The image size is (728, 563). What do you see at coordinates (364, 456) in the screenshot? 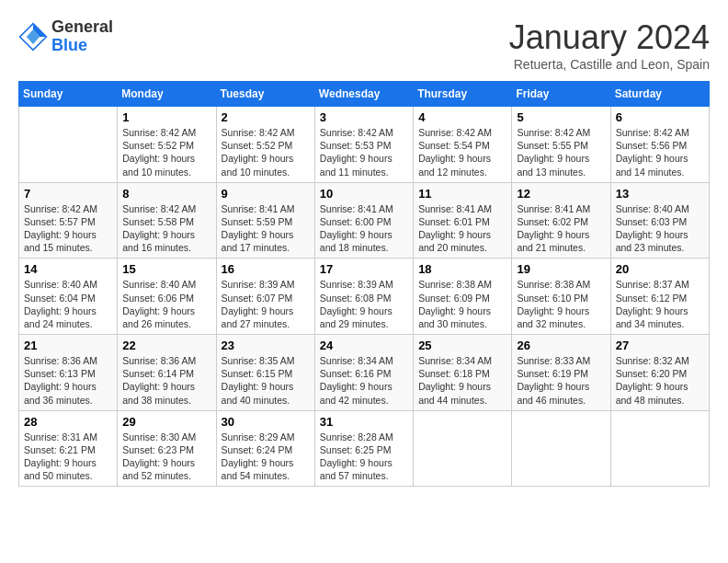
I see `day-info: Sunrise: 8:28 AM Sunset: 6:25 PM Dayligh…` at bounding box center [364, 456].